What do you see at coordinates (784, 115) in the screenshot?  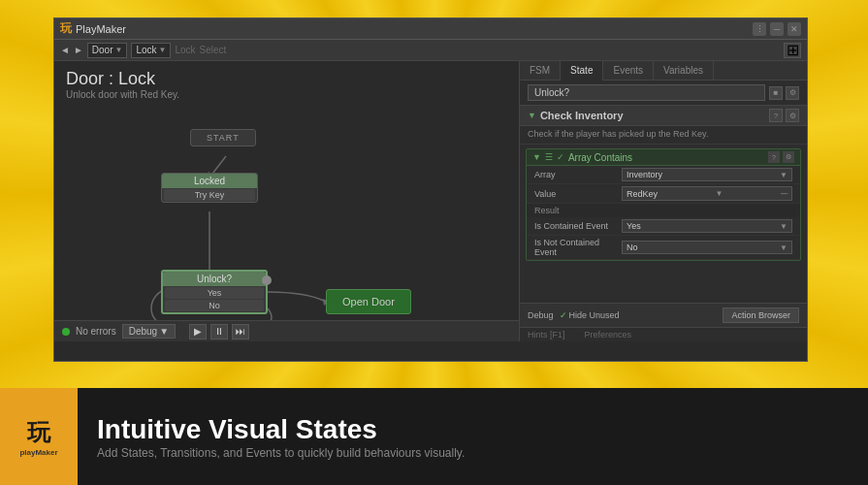 I see `section-icons: ? ⚙` at bounding box center [784, 115].